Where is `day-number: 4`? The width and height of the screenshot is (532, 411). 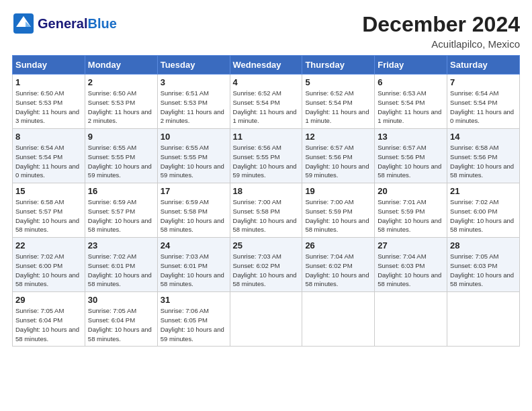
day-number: 4 is located at coordinates (266, 82).